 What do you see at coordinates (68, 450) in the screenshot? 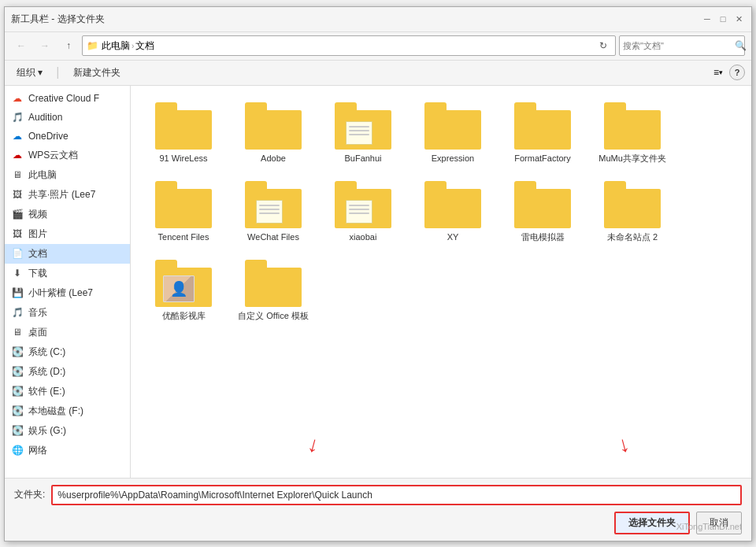
I see `sidebar-item-network: 🌐网络` at bounding box center [68, 450].